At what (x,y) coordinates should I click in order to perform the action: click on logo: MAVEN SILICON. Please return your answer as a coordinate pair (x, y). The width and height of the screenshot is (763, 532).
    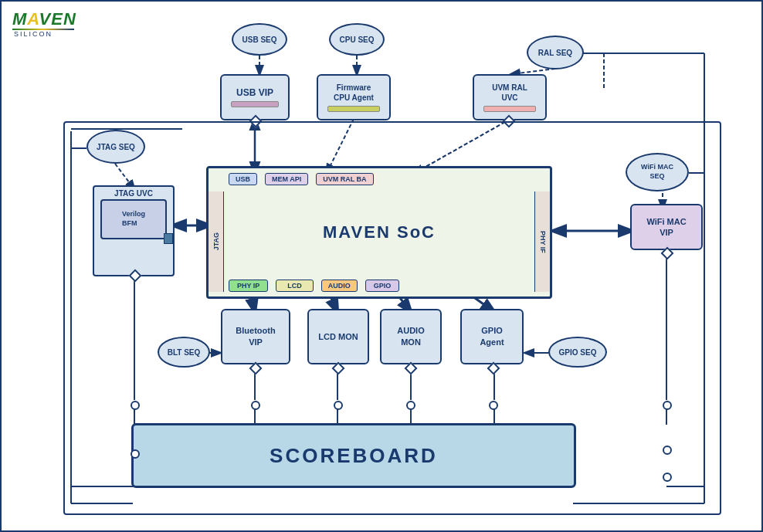
    Looking at the image, I should click on (45, 25).